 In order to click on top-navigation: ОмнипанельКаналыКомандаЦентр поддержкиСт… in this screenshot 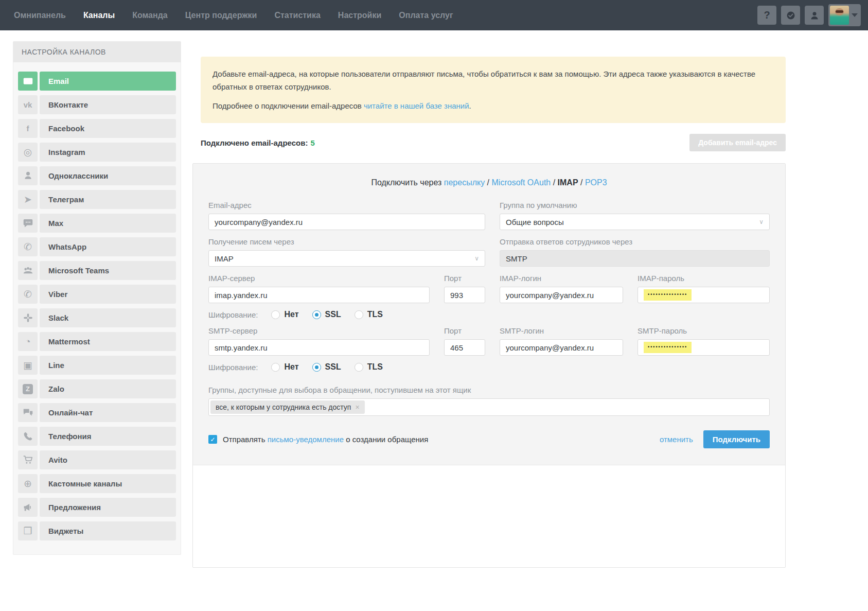, I will do `click(434, 15)`.